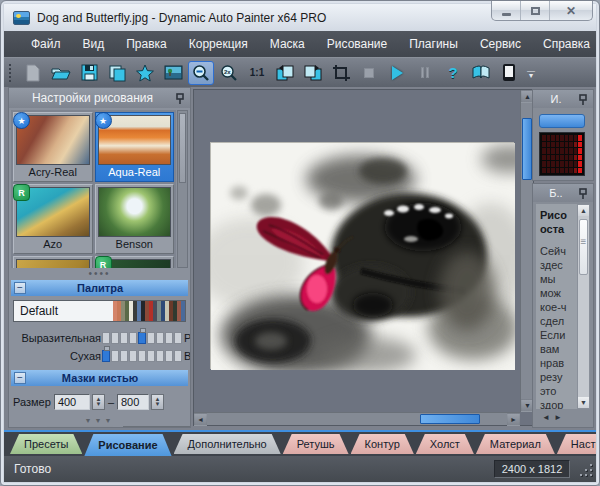 The width and height of the screenshot is (600, 486). Describe the element at coordinates (146, 44) in the screenshot. I see `menu-edit: Правка` at that location.